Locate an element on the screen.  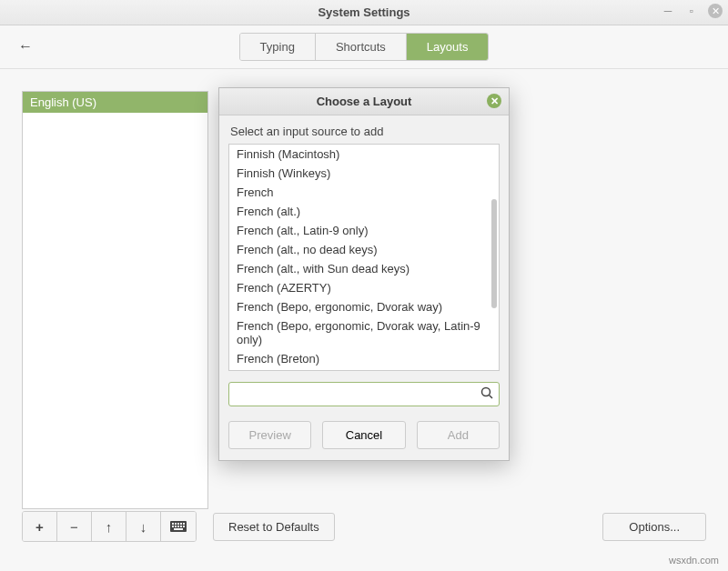
list-item: French (alt., Latin-9 only) is located at coordinates (364, 231).